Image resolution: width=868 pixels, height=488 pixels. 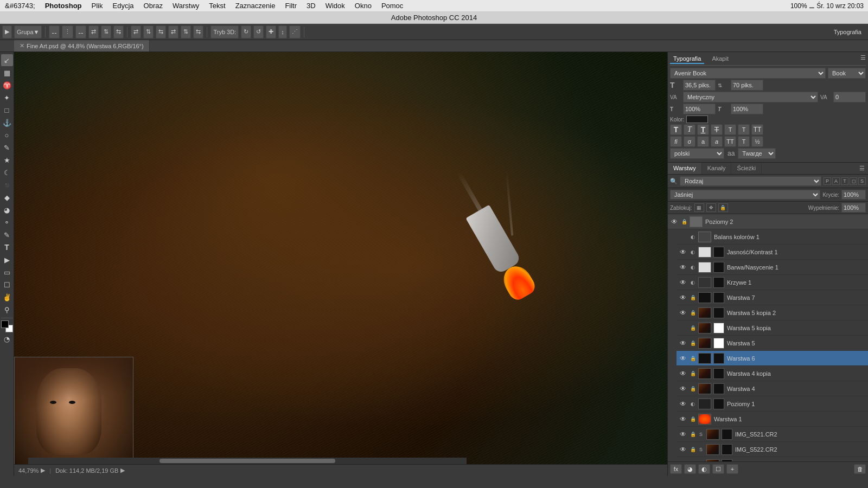 What do you see at coordinates (247, 461) in the screenshot?
I see `h-scroll-thumb` at bounding box center [247, 461].